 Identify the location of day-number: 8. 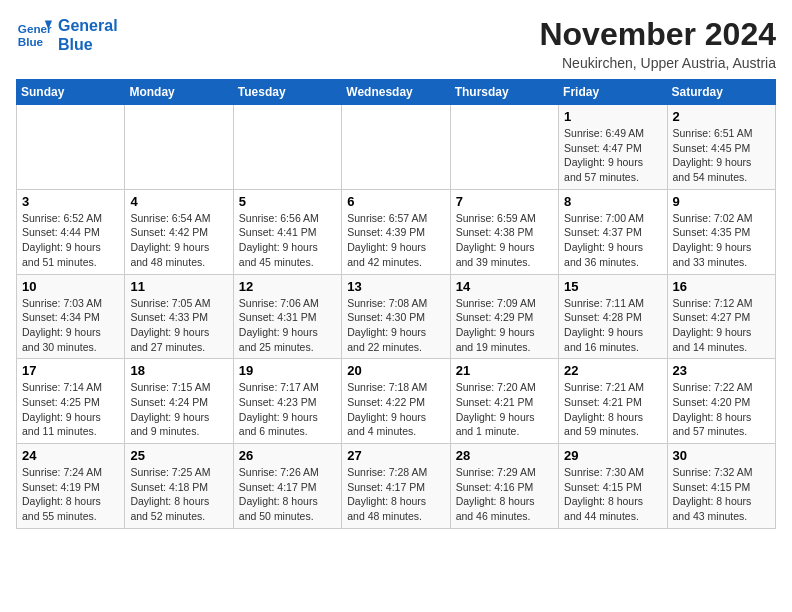
(612, 202).